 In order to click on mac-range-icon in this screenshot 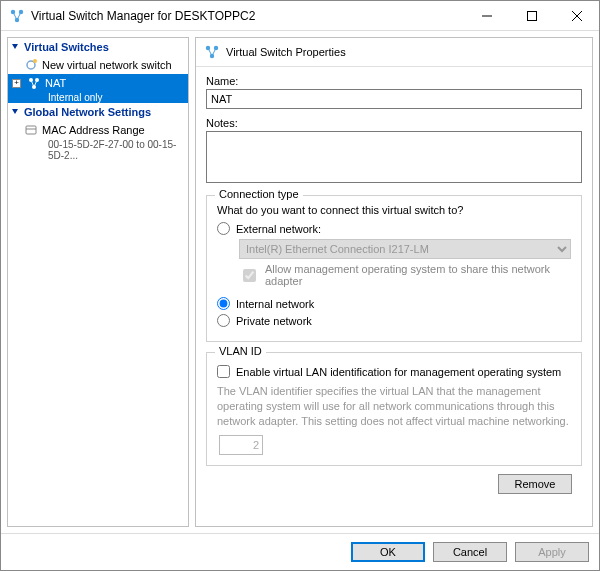, I will do `click(31, 130)`.